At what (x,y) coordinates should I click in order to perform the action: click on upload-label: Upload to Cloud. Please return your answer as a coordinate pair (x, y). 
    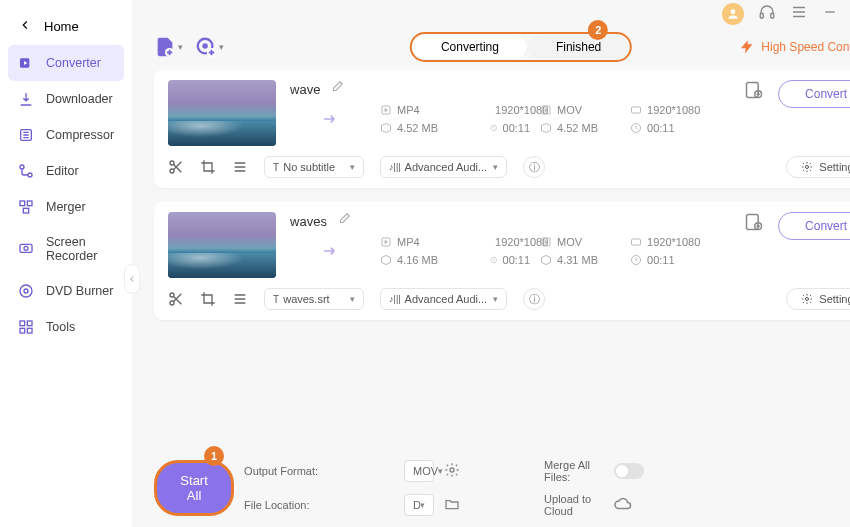
    Looking at the image, I should click on (574, 505).